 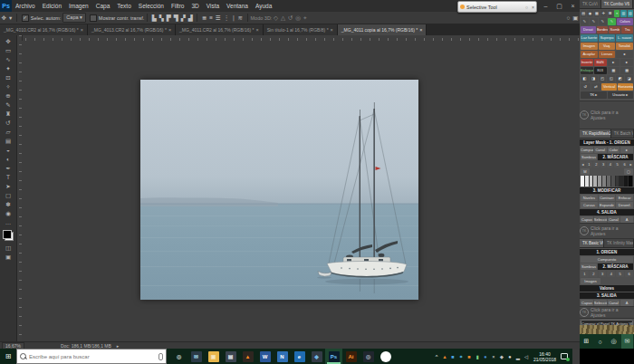 What do you see at coordinates (8, 187) in the screenshot?
I see `path-selection-tool: ➤` at bounding box center [8, 187].